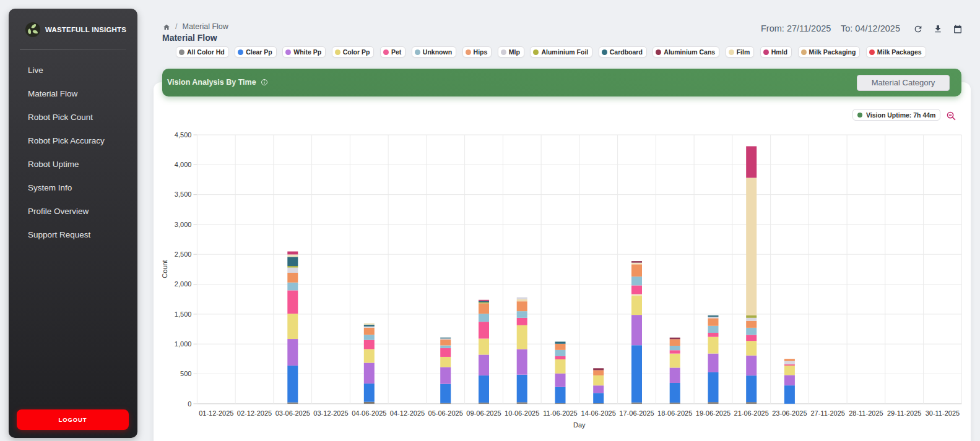 The height and width of the screenshot is (441, 980). I want to click on svg-text: 30-11-2025, so click(942, 413).